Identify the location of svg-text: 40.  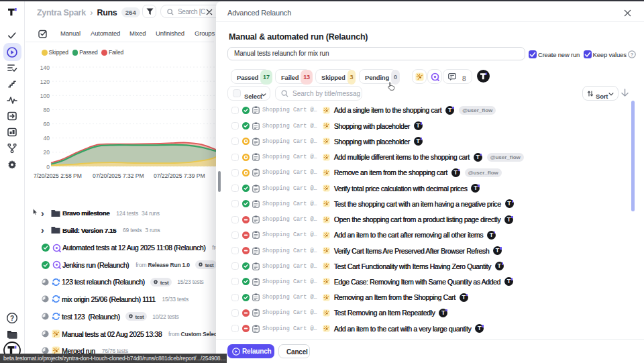
(47, 138).